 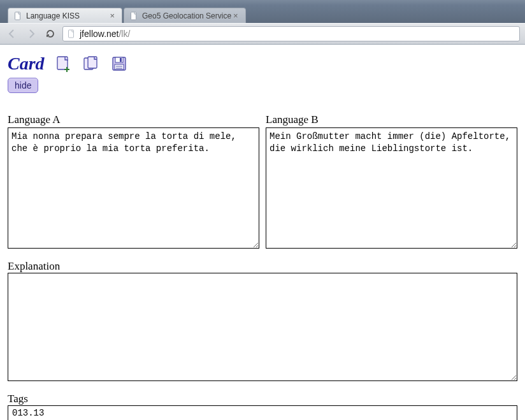 What do you see at coordinates (187, 16) in the screenshot?
I see `tab-label: Geo5 Geolocation Service` at bounding box center [187, 16].